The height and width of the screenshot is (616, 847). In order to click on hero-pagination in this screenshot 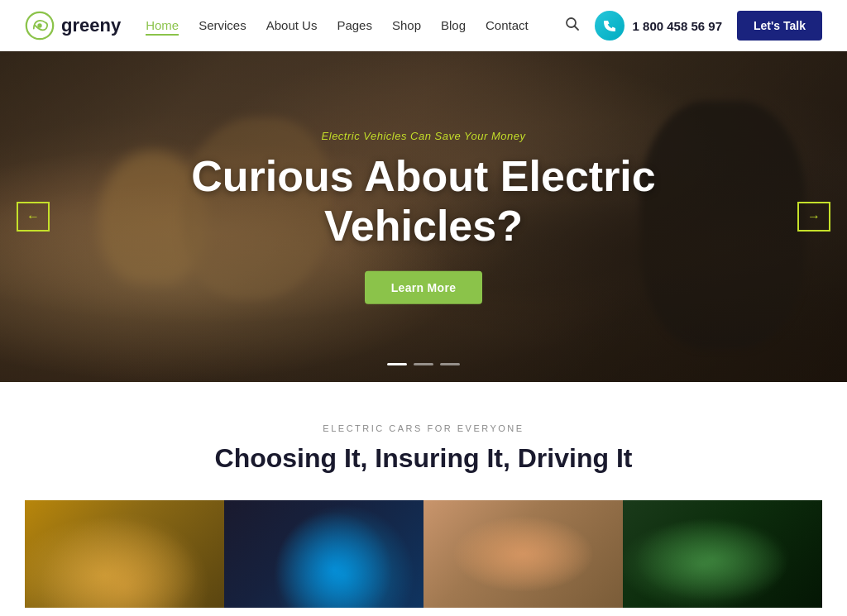, I will do `click(424, 364)`.